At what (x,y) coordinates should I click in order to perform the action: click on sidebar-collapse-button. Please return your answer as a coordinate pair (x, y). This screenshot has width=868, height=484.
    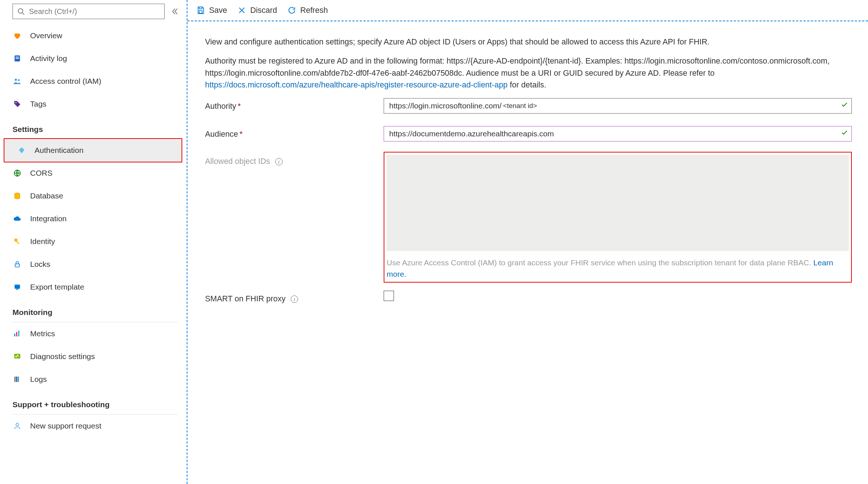
    Looking at the image, I should click on (175, 11).